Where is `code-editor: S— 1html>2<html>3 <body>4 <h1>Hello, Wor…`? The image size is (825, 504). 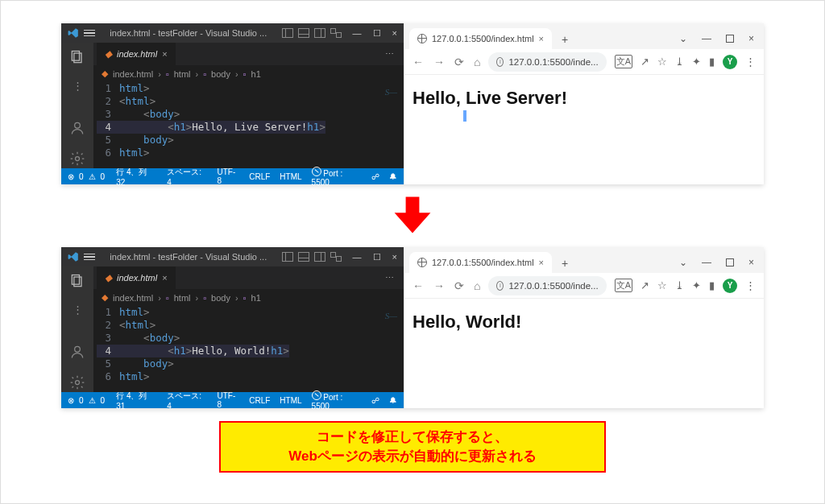 code-editor: S— 1html>2<html>3 <body>4 <h1>Hello, Wor… is located at coordinates (248, 349).